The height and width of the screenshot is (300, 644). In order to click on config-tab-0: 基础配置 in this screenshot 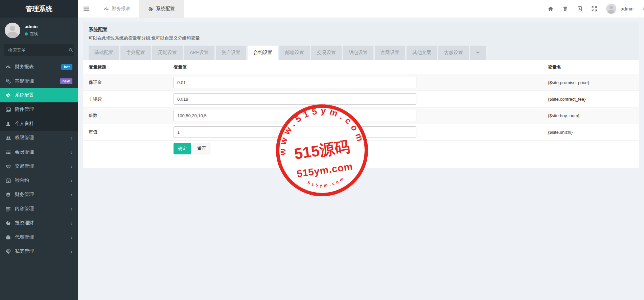, I will do `click(104, 53)`.